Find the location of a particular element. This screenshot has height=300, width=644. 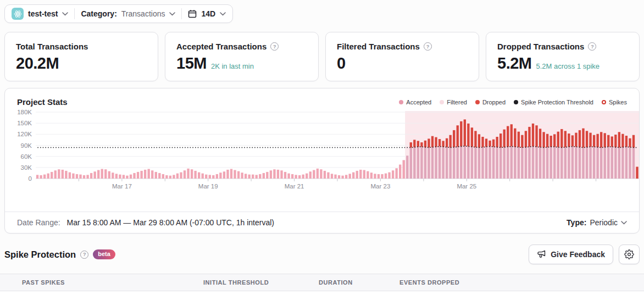

date-period-selector: 14D is located at coordinates (207, 14).